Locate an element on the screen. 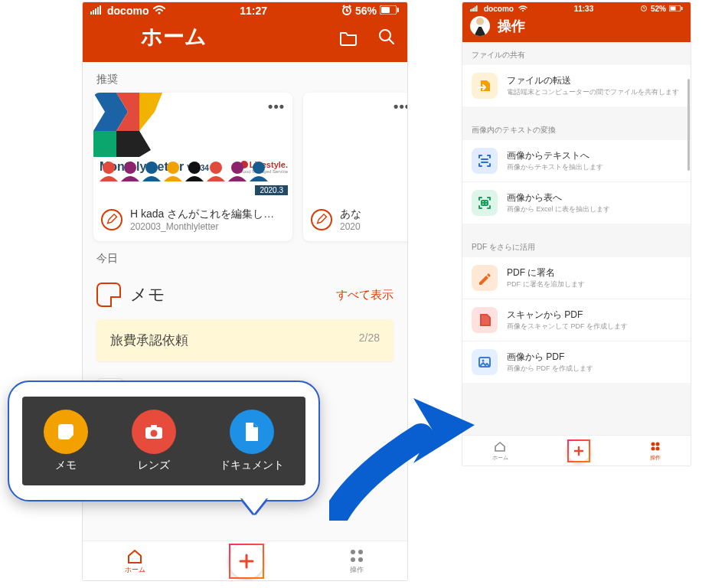  scan-icon is located at coordinates (485, 320).